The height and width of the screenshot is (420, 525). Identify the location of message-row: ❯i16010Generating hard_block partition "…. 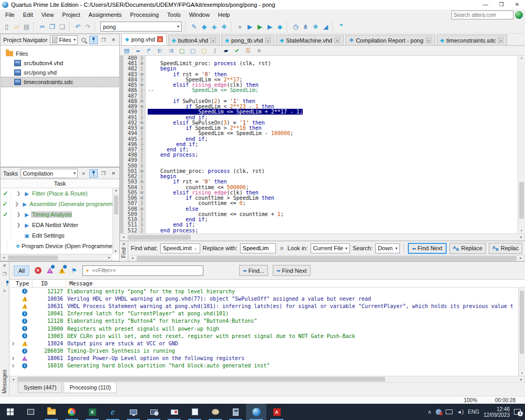
(264, 366).